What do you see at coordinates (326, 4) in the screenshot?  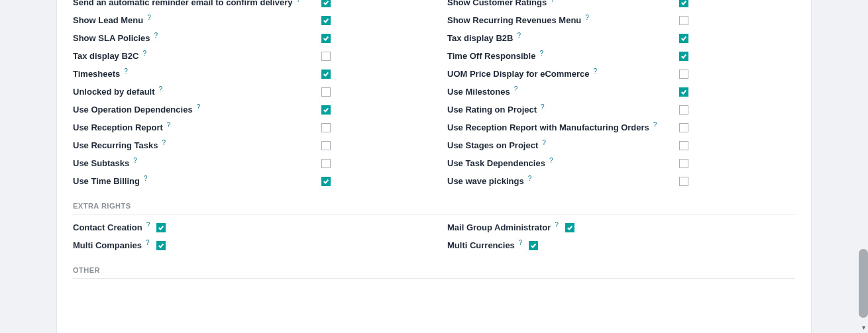 I see `checkbox-send-an-automatic-reminder-email-to-confirm-delivery` at bounding box center [326, 4].